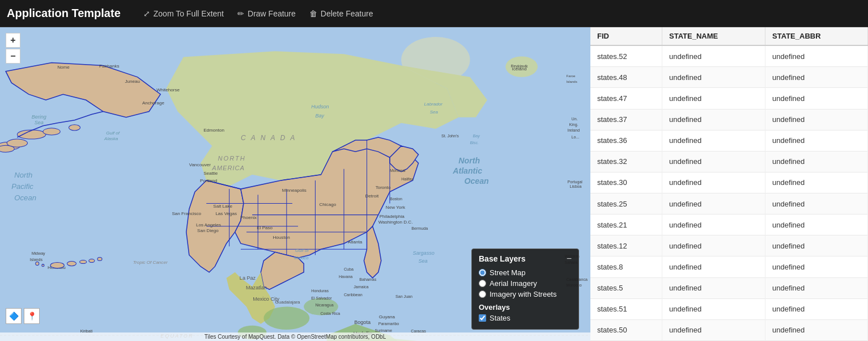 The image size is (868, 341). What do you see at coordinates (627, 119) in the screenshot?
I see `cell-fid: states.37` at bounding box center [627, 119].